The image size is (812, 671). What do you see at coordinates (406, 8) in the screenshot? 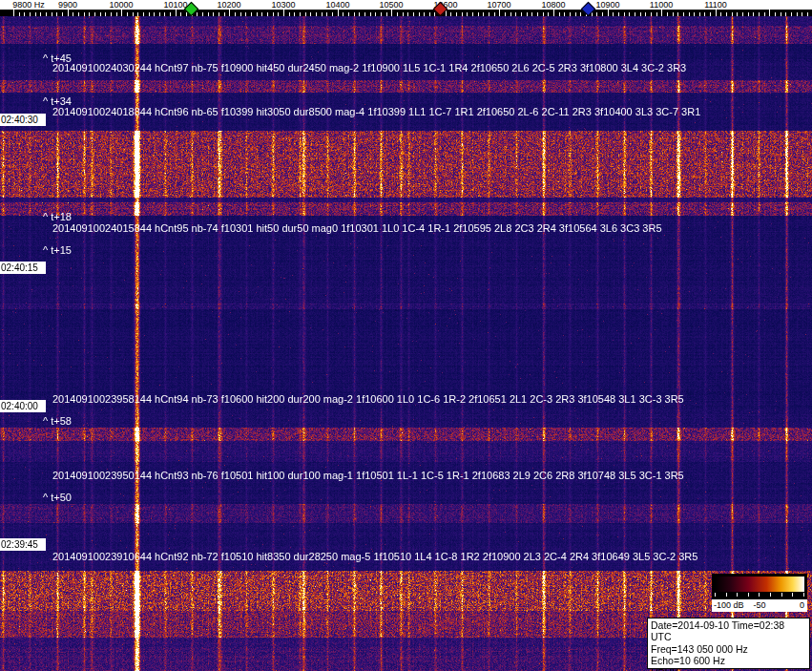
I see `frequency-axis: 9800 Hz990010000101001020010300104001050…` at bounding box center [406, 8].